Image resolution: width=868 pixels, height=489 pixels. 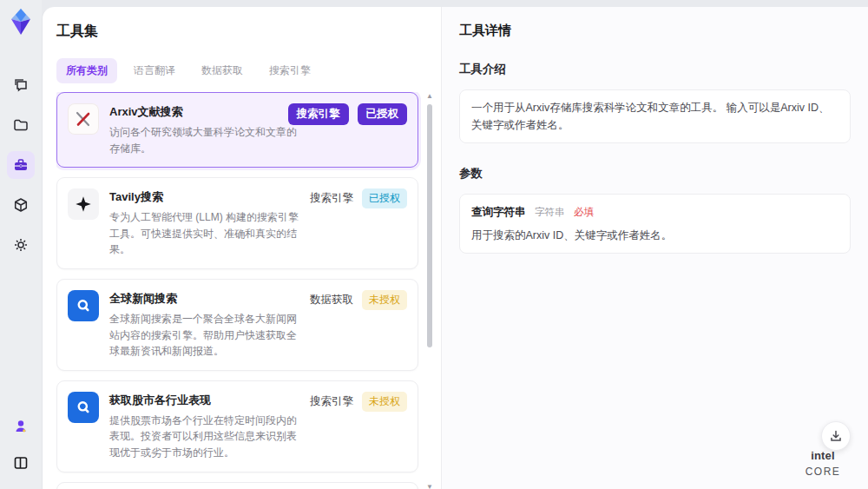 What do you see at coordinates (207, 437) in the screenshot?
I see `tool-description: 提供股票市场各个行业在特定时间段内的表现。投资者可以利用这些信息来识别表现优于或…` at bounding box center [207, 437].